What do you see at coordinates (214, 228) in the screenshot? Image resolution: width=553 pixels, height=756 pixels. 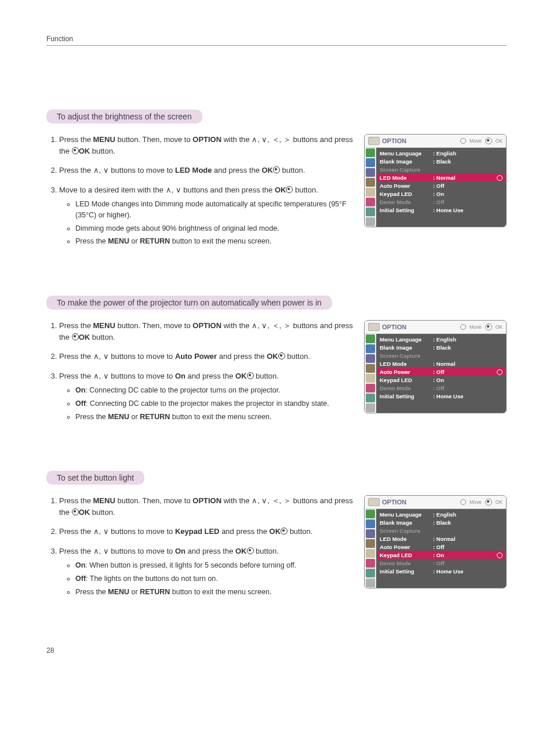 I see `instruction-bullet: Dimming mode gets about 90% brightness o…` at bounding box center [214, 228].